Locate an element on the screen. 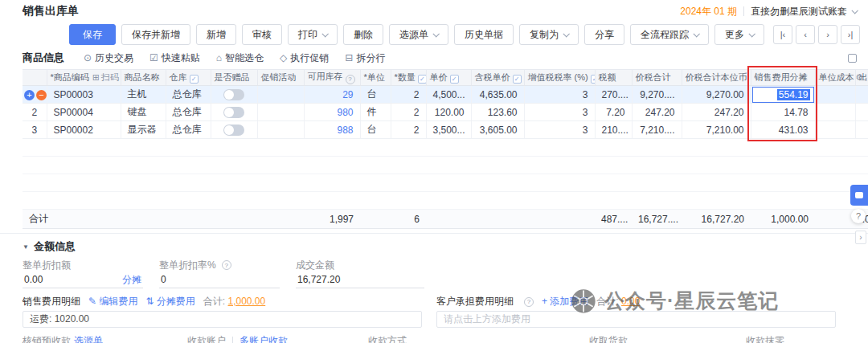 This screenshot has width=868, height=343. link-smart-warehouse: ⌂智能选仓 is located at coordinates (240, 58).